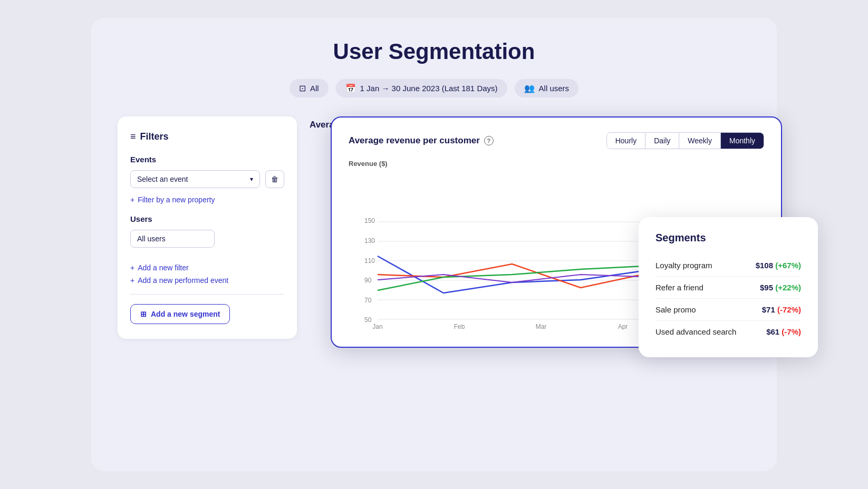  Describe the element at coordinates (547, 89) in the screenshot. I see `users-filter-pill: 👥 All users` at that location.